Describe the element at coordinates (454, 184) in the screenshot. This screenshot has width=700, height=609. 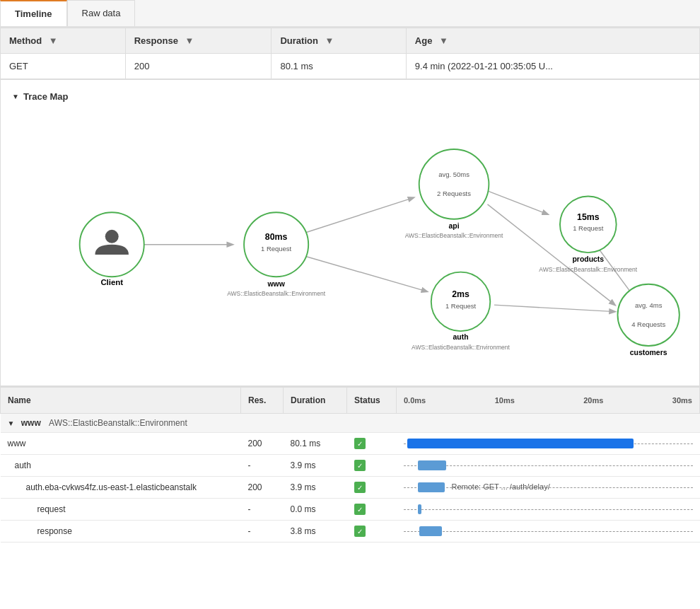
I see `node-api` at that location.